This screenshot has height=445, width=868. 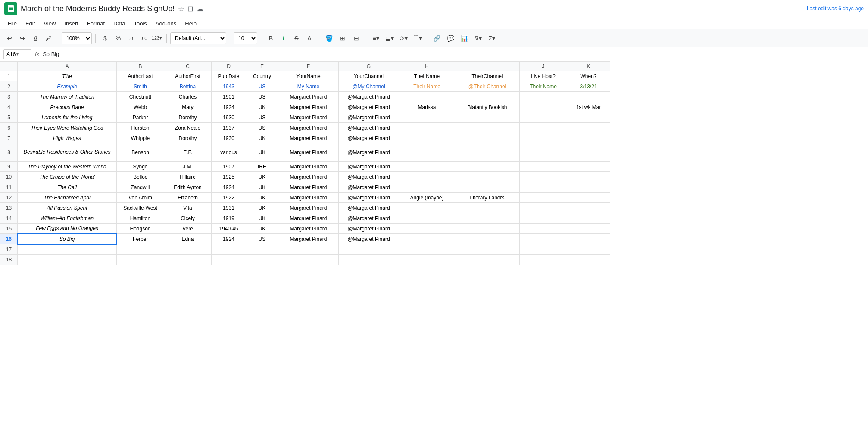 I want to click on decimal-up-button: .00, so click(x=144, y=38).